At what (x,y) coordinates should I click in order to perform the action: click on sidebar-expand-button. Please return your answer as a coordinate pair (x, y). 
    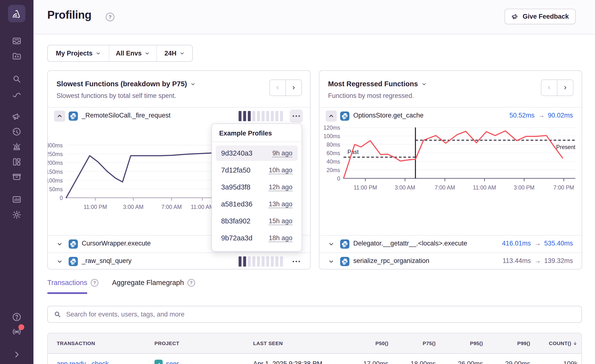
    Looking at the image, I should click on (17, 355).